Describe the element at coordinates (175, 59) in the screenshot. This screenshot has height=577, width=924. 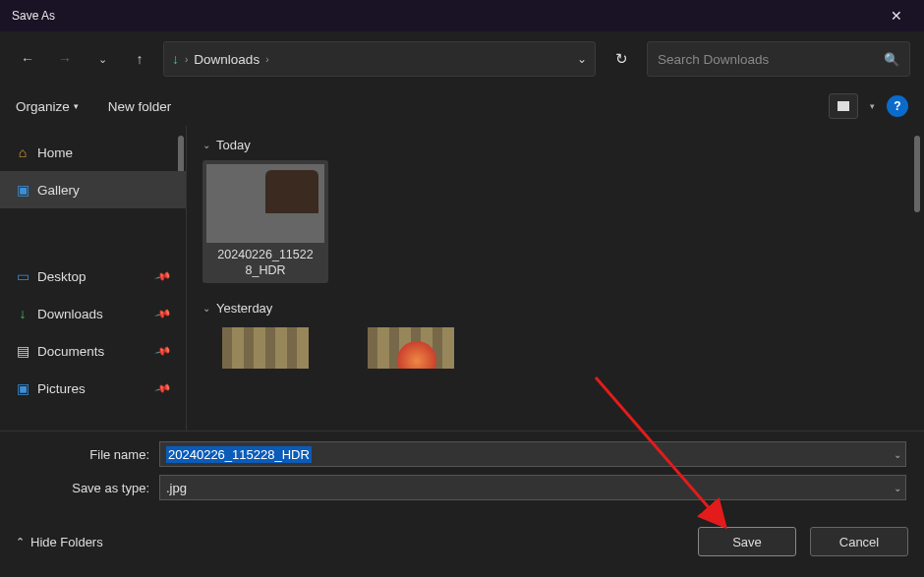
I see `downloads-location-icon: ↓` at that location.